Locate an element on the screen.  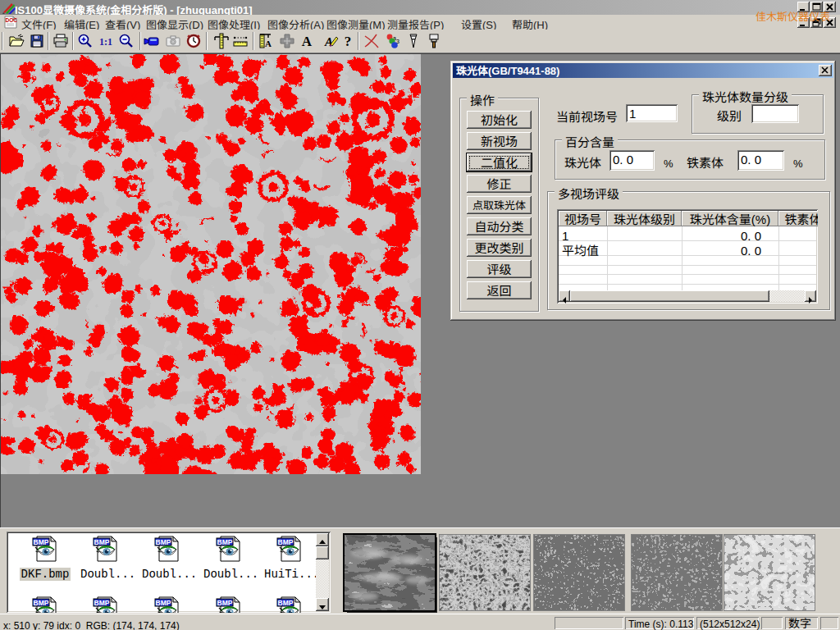
svg-text: 1:1 is located at coordinates (106, 42).